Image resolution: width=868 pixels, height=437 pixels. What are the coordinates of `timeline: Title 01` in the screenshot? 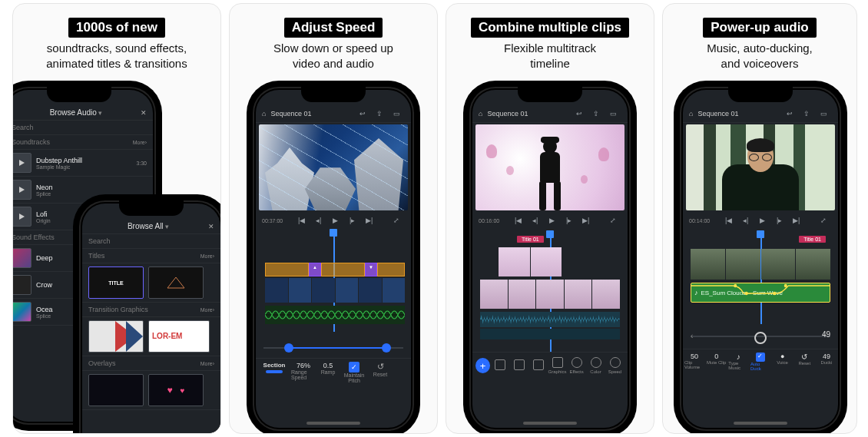 It's located at (550, 292).